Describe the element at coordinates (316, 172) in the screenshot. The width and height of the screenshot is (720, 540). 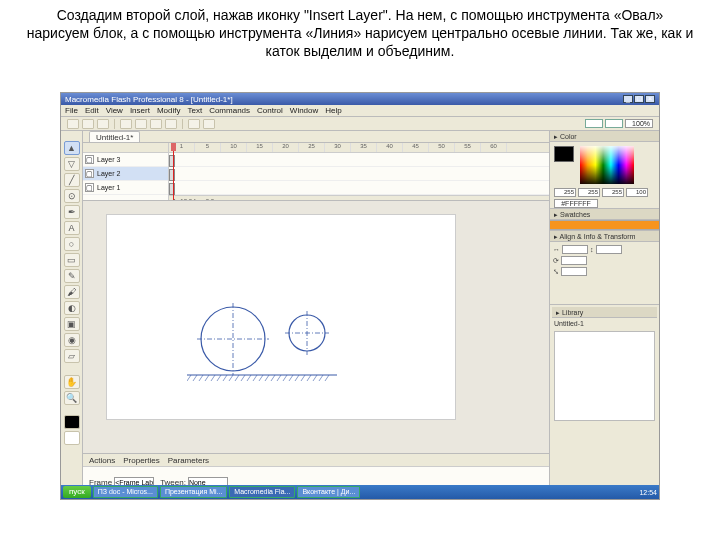
I see `timeline-panel: ▢ Layer 3 ▢ Layer 2 ▢ Layer 1` at that location.